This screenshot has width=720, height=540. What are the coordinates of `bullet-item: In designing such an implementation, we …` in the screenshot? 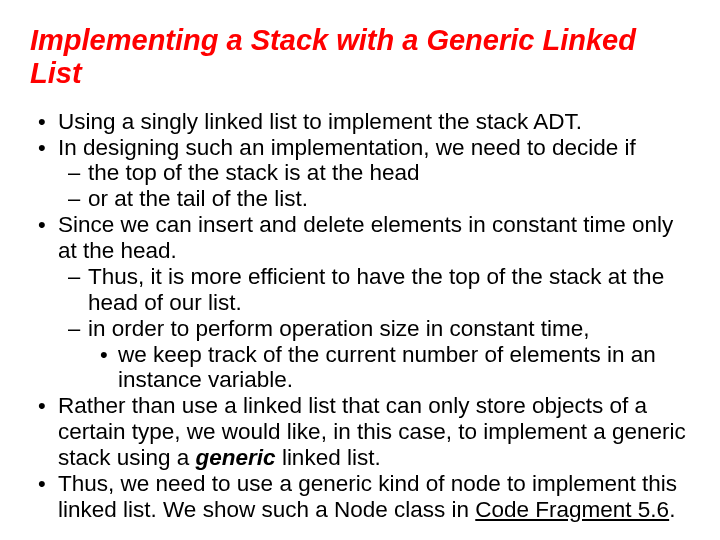 It's located at (360, 174).